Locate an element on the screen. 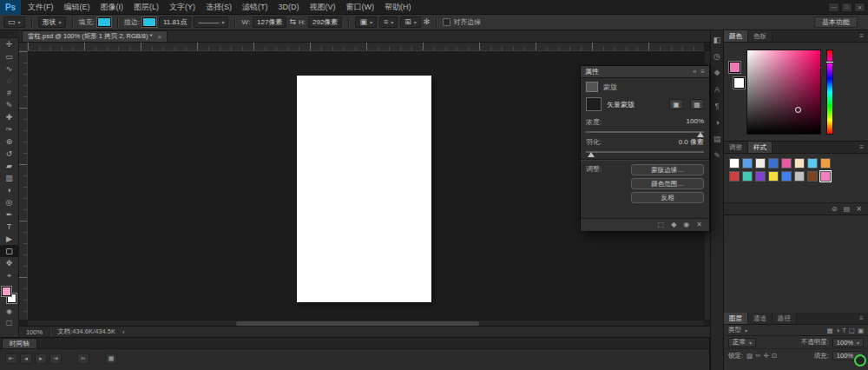 The width and height of the screenshot is (868, 370). panel-tab: 图层 is located at coordinates (736, 318).